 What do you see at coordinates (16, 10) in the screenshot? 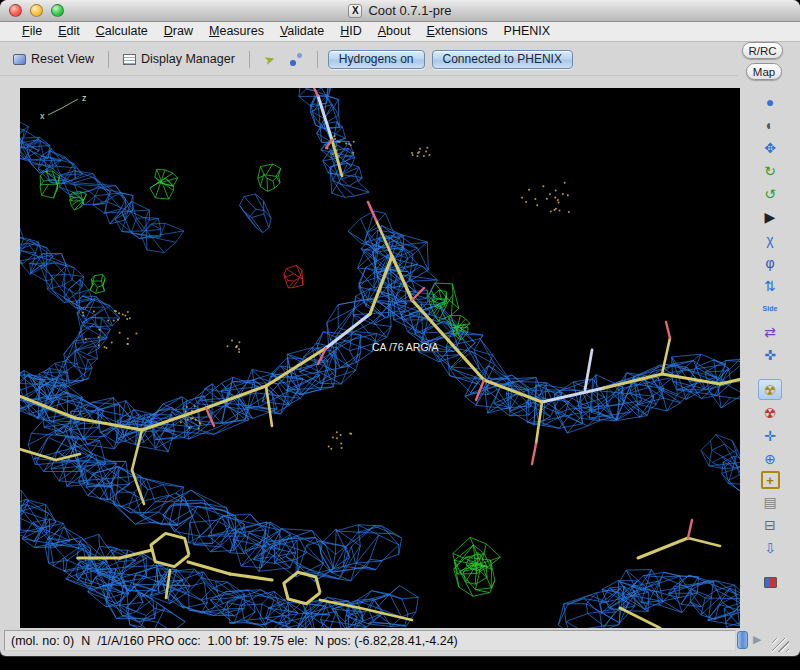
I see `close-button` at bounding box center [16, 10].